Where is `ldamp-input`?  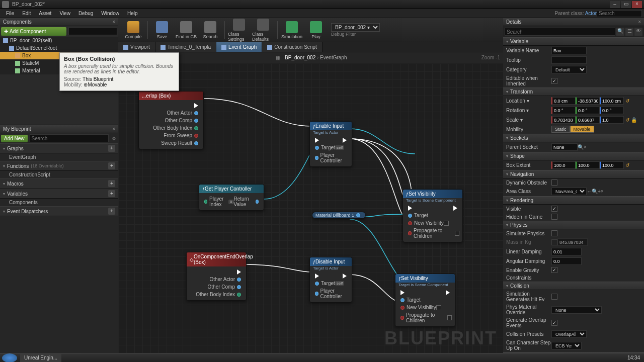
ldamp-input is located at coordinates (567, 251).